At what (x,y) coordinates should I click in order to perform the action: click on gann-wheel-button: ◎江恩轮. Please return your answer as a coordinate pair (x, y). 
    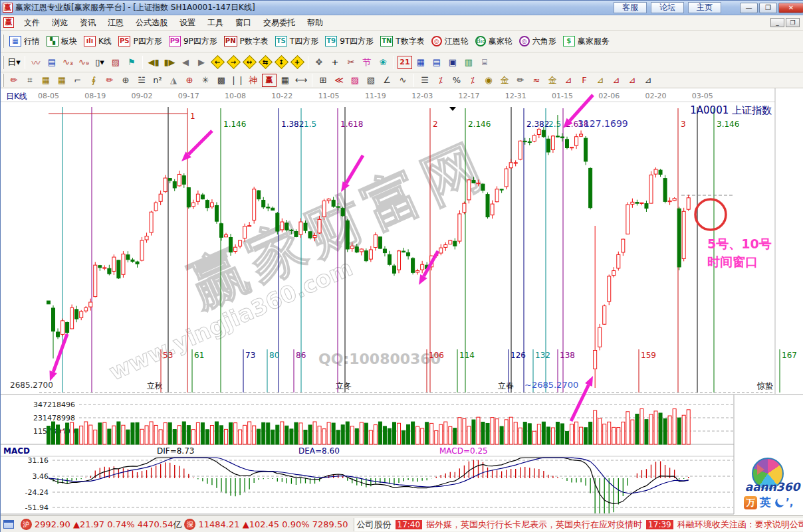
    Looking at the image, I should click on (450, 41).